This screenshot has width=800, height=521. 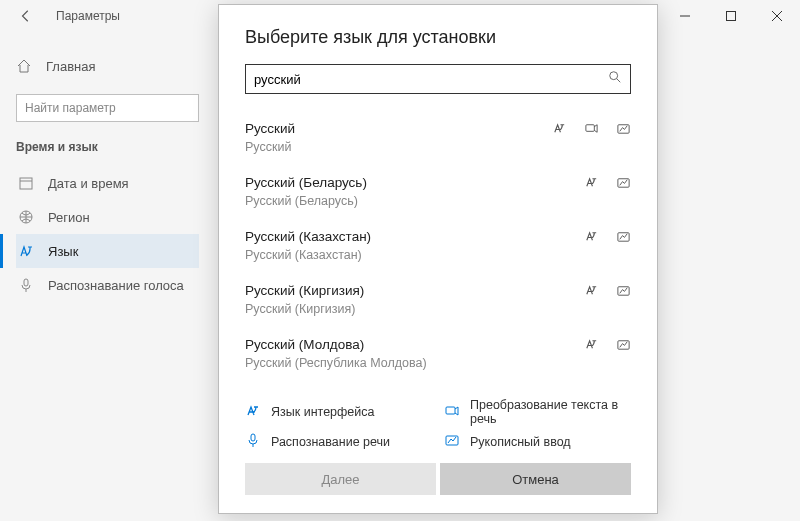 What do you see at coordinates (398, 128) in the screenshot?
I see `language-name: Русский` at bounding box center [398, 128].